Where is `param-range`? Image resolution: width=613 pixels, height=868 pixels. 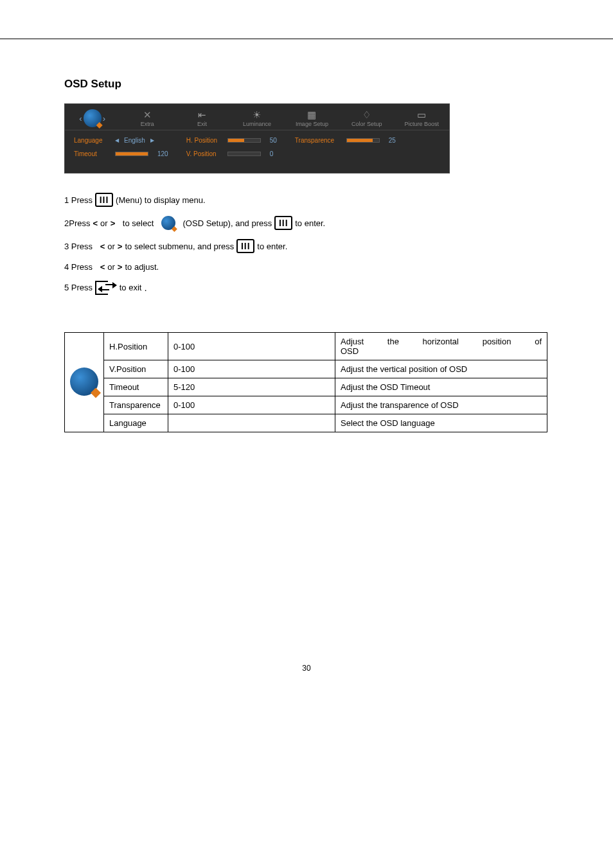
param-range is located at coordinates (252, 423).